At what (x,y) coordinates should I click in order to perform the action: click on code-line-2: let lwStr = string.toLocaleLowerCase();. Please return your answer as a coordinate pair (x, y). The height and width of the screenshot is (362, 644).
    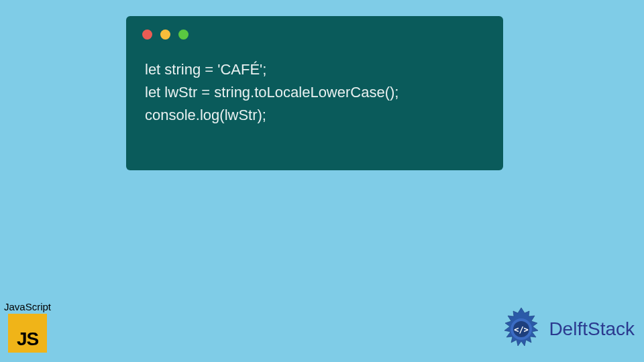
    Looking at the image, I should click on (315, 93).